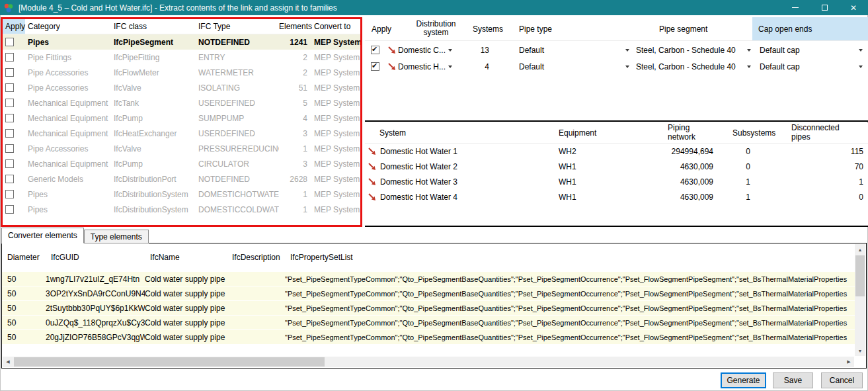 The height and width of the screenshot is (391, 868). Describe the element at coordinates (616, 197) in the screenshot. I see `table-row: Domestic Hot Water 4 WH1 4630,009 1 0` at that location.